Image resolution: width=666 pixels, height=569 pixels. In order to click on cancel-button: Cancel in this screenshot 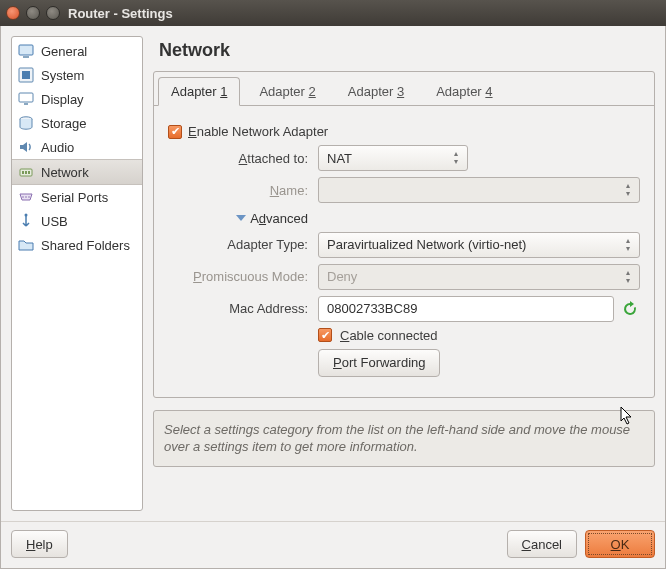, I will do `click(542, 544)`.